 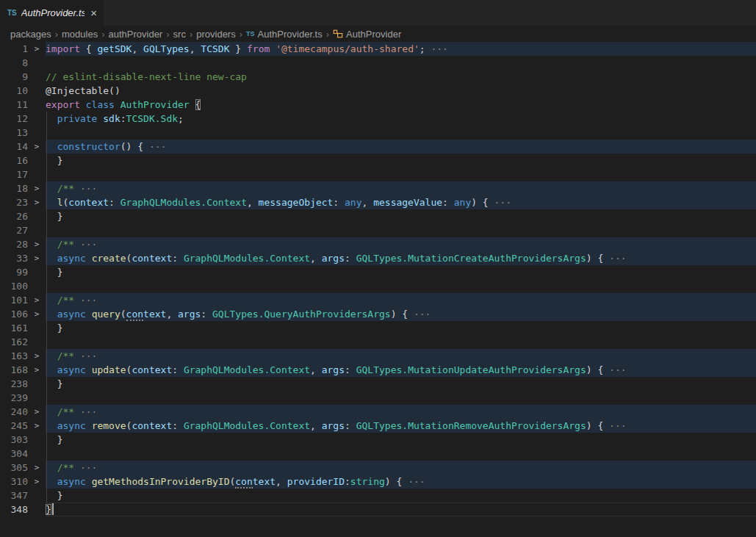 What do you see at coordinates (401, 370) in the screenshot?
I see `code-line-content: async update(context: GraphQLModules.Con…` at bounding box center [401, 370].